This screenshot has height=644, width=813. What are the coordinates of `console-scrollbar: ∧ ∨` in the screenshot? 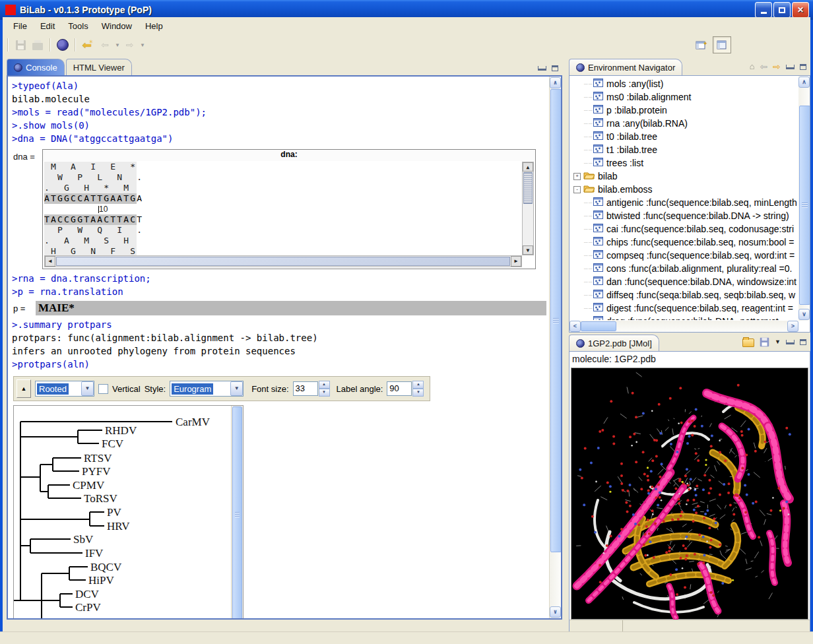 It's located at (555, 347).